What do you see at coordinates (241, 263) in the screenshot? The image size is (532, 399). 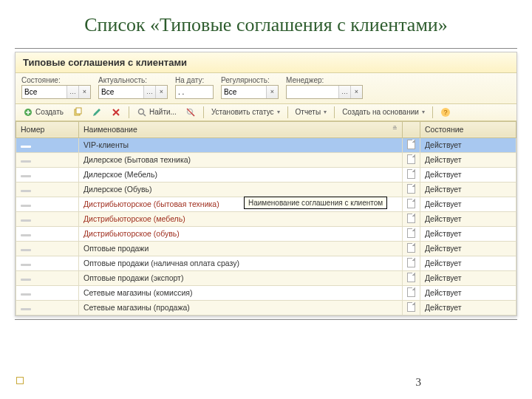 I see `row-name-cell: Оптовые продажи (наличная оплата сразу)` at bounding box center [241, 263].